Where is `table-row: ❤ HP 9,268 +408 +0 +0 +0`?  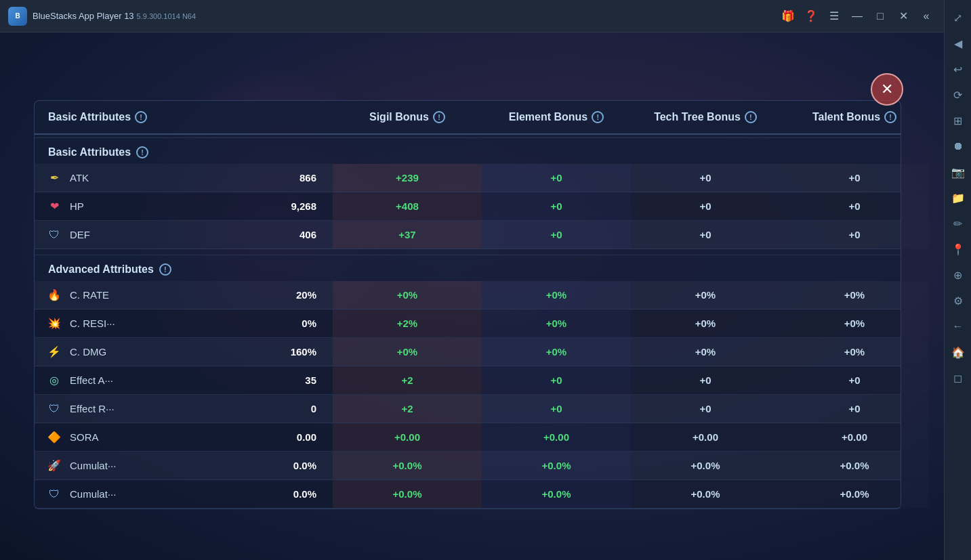
table-row: ❤ HP 9,268 +408 +0 +0 +0 is located at coordinates (468, 207).